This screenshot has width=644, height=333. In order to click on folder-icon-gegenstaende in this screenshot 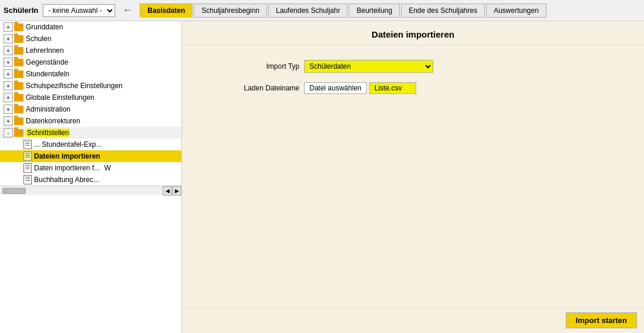, I will do `click(19, 62)`.